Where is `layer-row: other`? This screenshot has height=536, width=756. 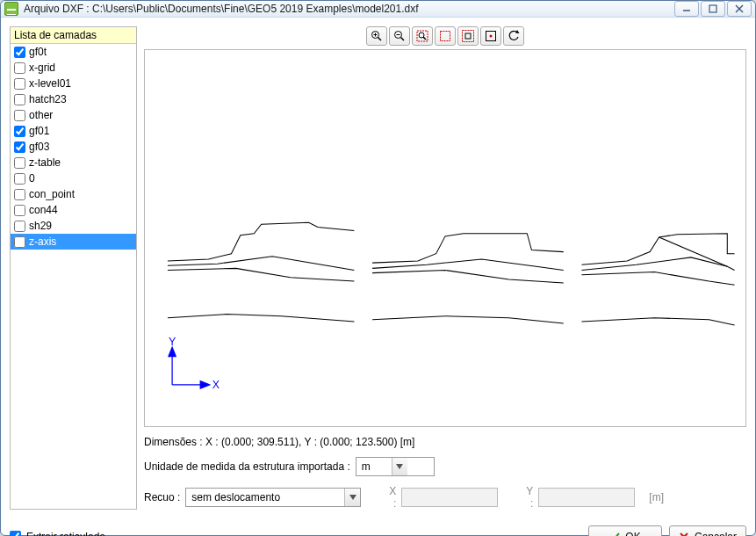
layer-row: other is located at coordinates (74, 115).